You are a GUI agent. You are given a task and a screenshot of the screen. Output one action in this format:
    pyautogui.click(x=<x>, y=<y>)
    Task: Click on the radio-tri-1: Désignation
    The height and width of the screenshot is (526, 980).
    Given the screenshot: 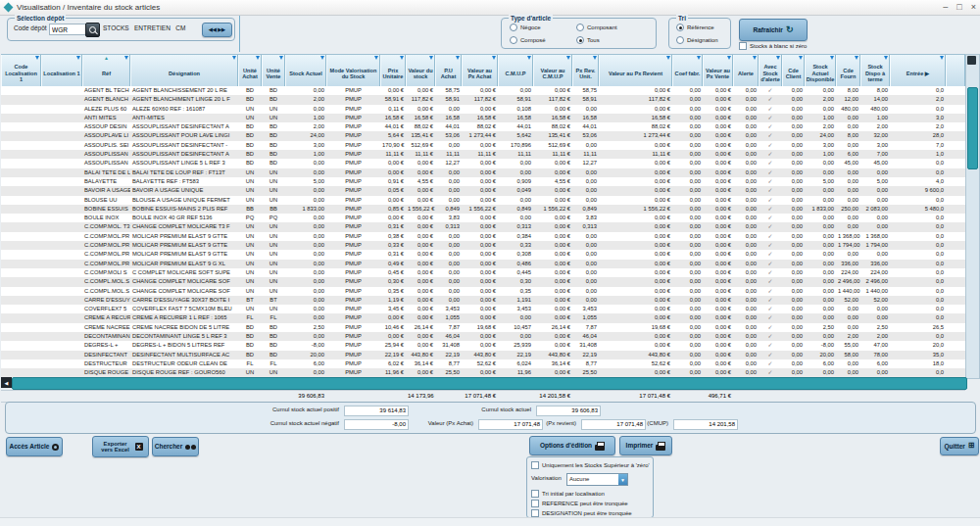 What is the action you would take?
    pyautogui.click(x=698, y=40)
    